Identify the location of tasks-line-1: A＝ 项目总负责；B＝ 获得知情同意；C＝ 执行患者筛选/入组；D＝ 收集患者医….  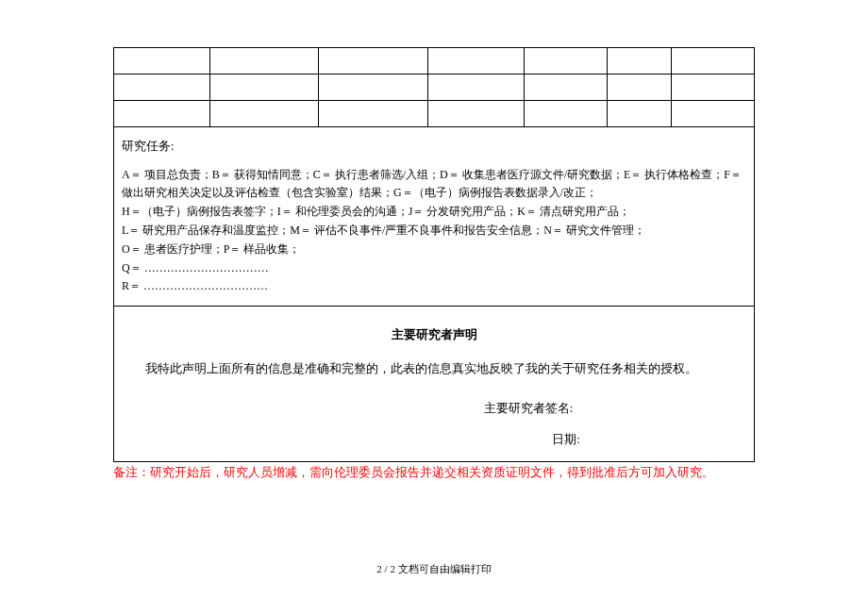
(434, 185).